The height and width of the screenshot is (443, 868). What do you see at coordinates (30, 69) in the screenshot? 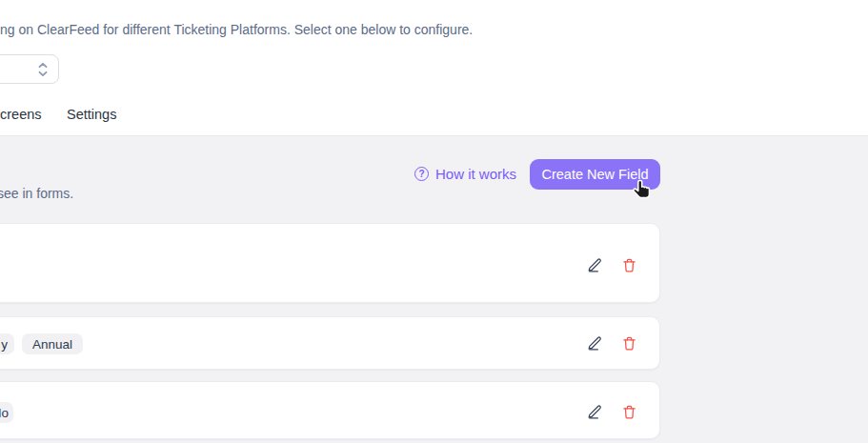
I see `platform-select` at bounding box center [30, 69].